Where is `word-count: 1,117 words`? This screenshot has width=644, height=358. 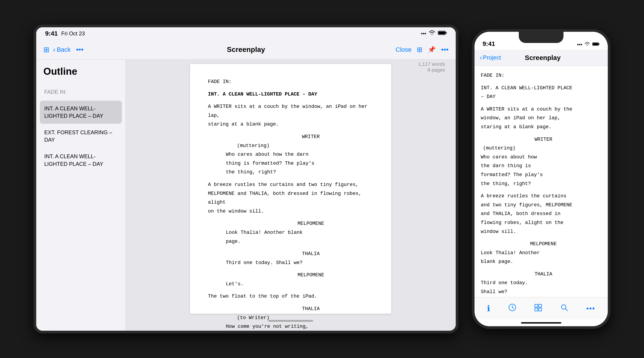 word-count: 1,117 words is located at coordinates (432, 64).